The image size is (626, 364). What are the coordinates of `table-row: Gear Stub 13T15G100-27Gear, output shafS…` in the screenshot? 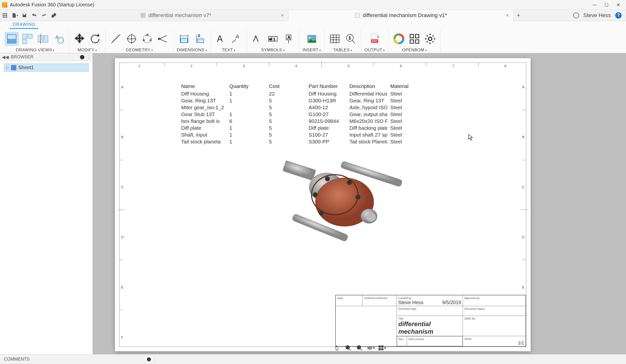 It's located at (295, 114).